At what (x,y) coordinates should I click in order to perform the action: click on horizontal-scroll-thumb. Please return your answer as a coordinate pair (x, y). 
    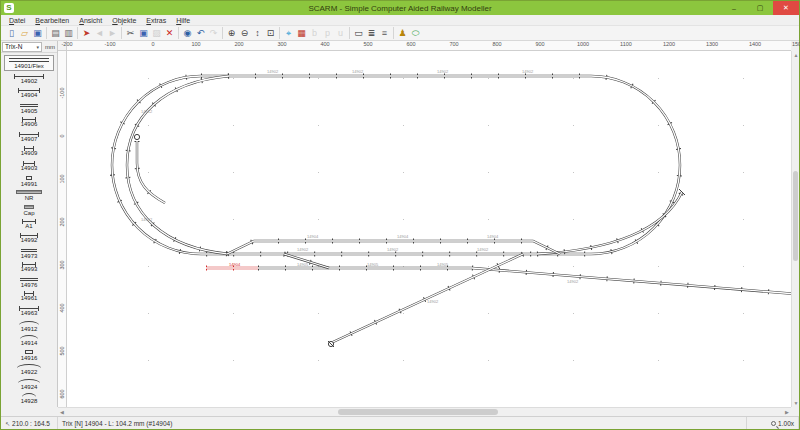
    Looking at the image, I should click on (418, 412).